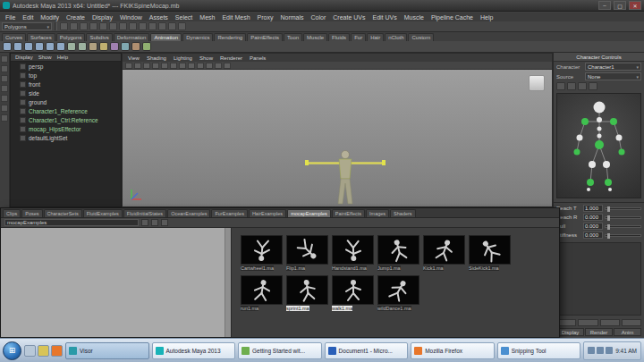 Image resolution: width=644 pixels, height=362 pixels. What do you see at coordinates (4, 69) in the screenshot?
I see `lasso-tool-icon` at bounding box center [4, 69].